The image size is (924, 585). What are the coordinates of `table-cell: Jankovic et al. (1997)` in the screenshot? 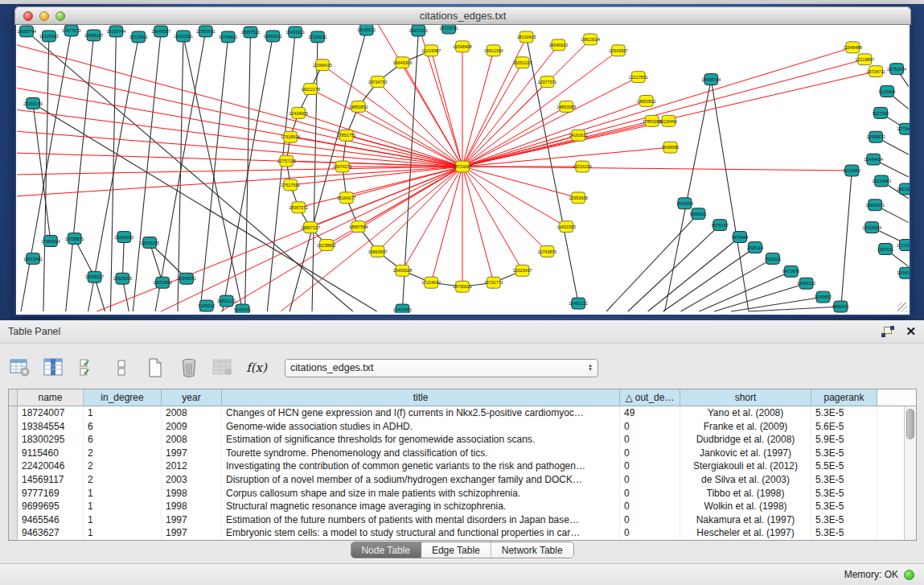 It's located at (746, 454).